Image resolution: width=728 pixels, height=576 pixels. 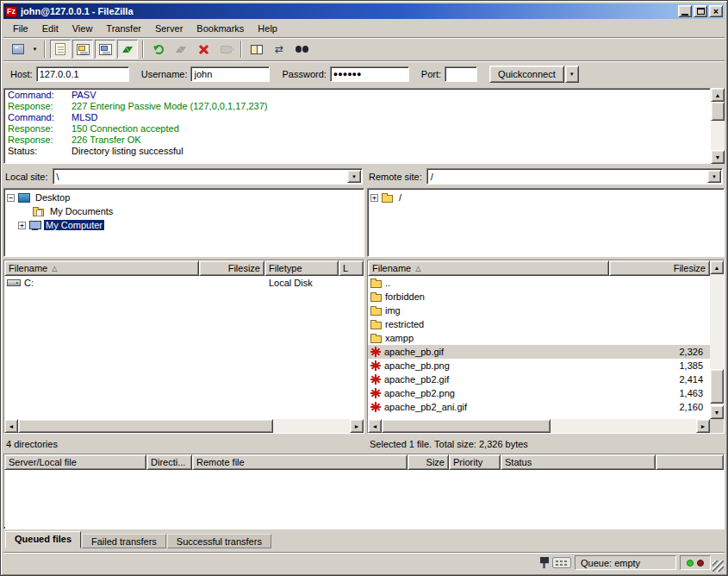 What do you see at coordinates (43, 540) in the screenshot?
I see `tab-queued-files: Queued files` at bounding box center [43, 540].